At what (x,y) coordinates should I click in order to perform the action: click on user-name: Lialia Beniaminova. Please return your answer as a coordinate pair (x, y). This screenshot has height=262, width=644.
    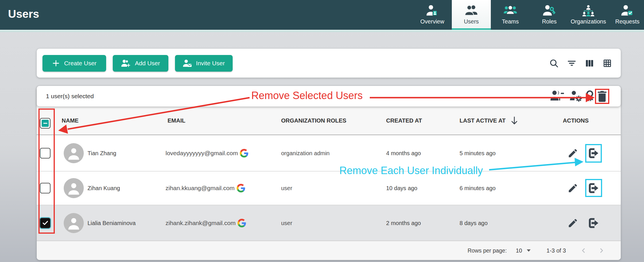
    Looking at the image, I should click on (112, 223).